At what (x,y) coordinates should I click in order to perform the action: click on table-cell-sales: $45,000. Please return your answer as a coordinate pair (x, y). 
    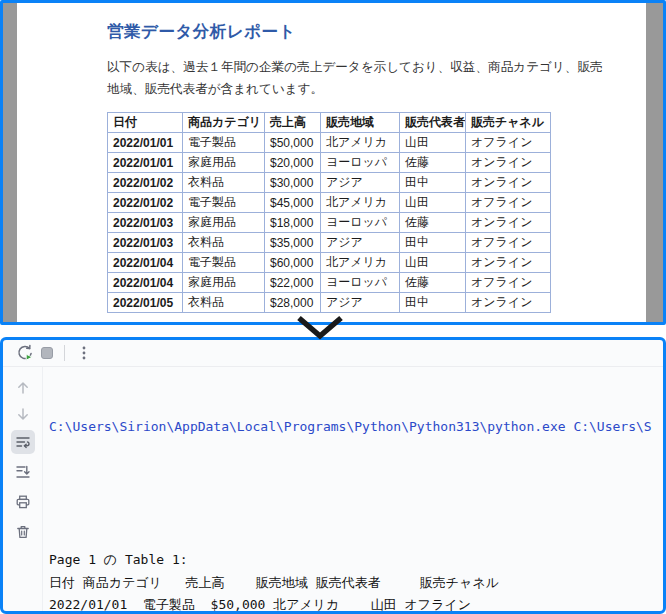
    Looking at the image, I should click on (293, 203).